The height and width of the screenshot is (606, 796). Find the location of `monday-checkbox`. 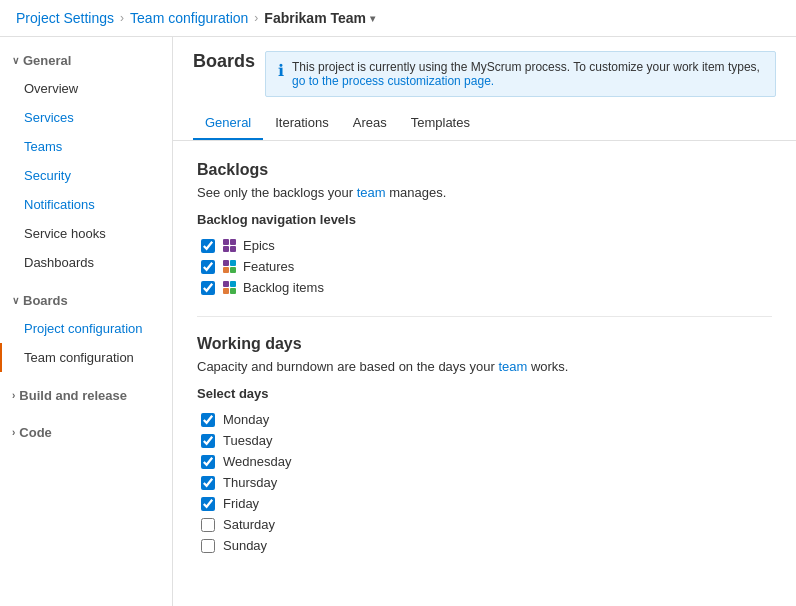

monday-checkbox is located at coordinates (208, 420).